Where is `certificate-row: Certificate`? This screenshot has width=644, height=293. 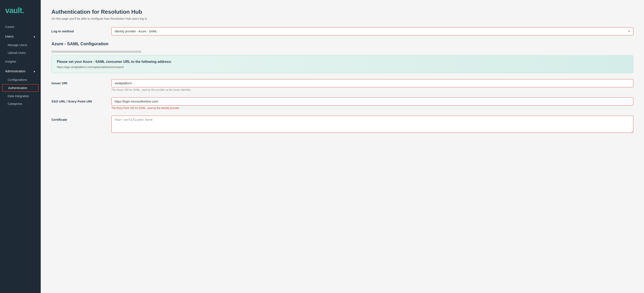
certificate-row: Certificate is located at coordinates (342, 125).